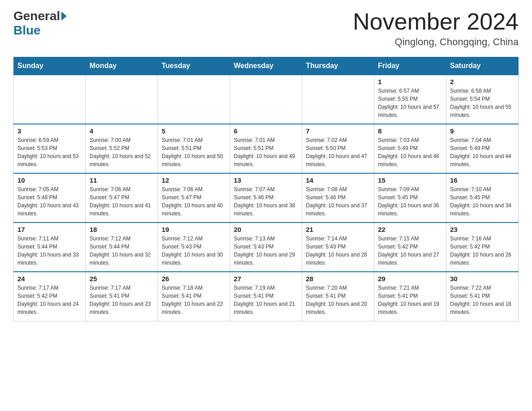 This screenshot has height=411, width=532. Describe the element at coordinates (194, 66) in the screenshot. I see `weekday-header-tuesday: Tuesday` at that location.